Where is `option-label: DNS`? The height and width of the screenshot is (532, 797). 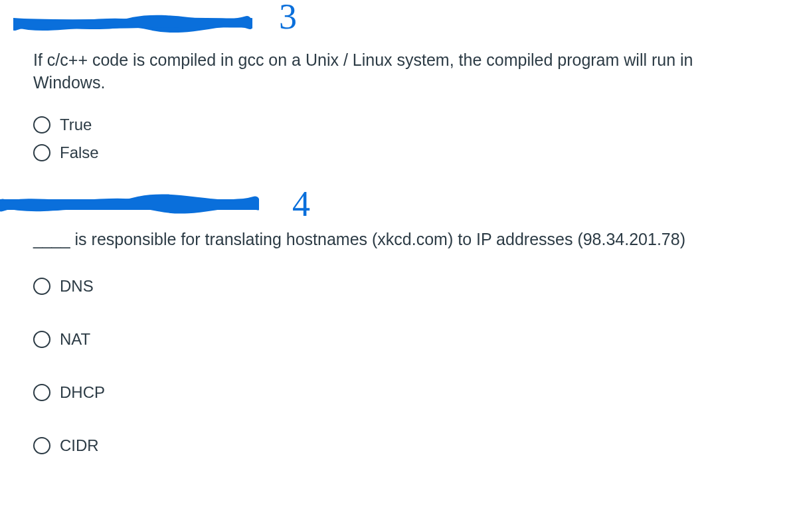
option-label: DNS is located at coordinates (77, 286).